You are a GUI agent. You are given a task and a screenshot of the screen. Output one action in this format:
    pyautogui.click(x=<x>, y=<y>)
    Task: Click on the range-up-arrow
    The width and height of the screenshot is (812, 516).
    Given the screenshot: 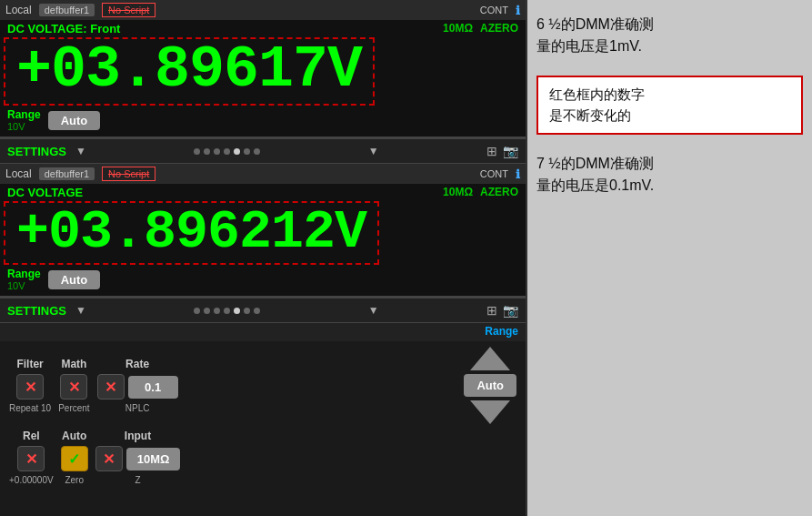 What is the action you would take?
    pyautogui.click(x=490, y=359)
    